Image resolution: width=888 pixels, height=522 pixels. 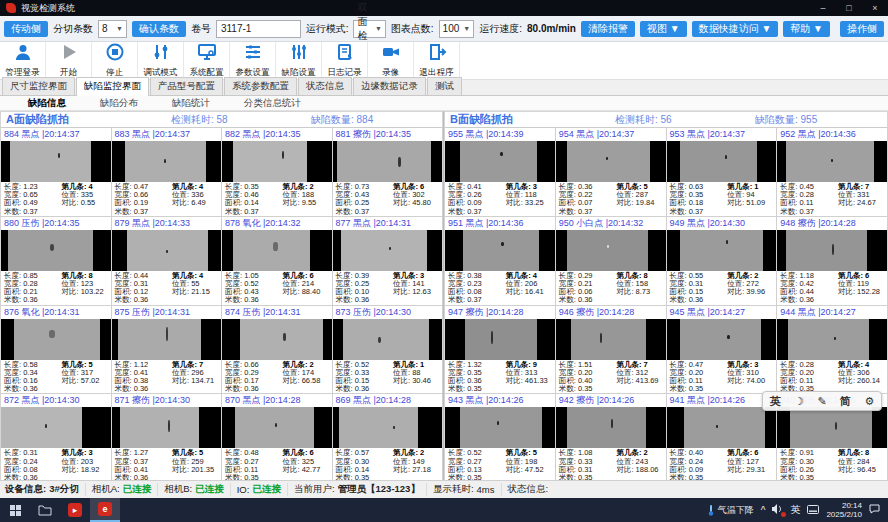 What do you see at coordinates (444, 86) in the screenshot?
I see `tab-item: 测试` at bounding box center [444, 86].